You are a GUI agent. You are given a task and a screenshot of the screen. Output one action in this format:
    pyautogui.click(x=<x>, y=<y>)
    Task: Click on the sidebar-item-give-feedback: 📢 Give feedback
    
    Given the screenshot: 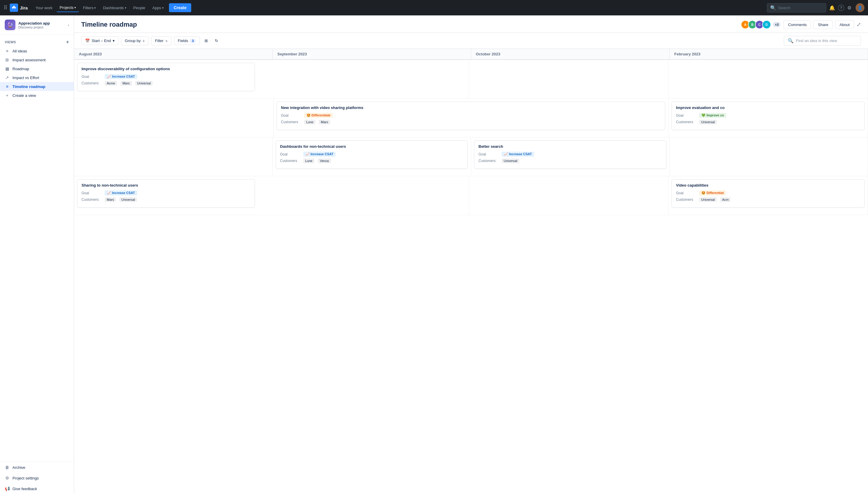 What is the action you would take?
    pyautogui.click(x=37, y=489)
    